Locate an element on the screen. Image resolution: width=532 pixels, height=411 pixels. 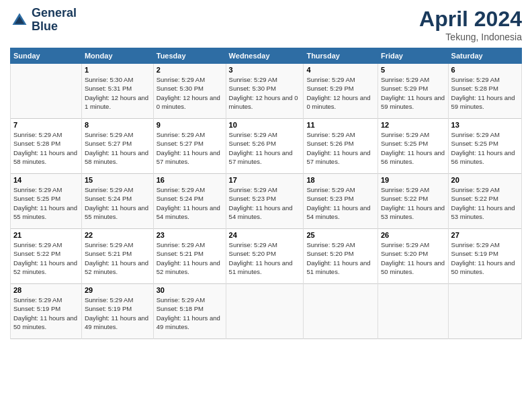
day-number: 26 is located at coordinates (413, 235).